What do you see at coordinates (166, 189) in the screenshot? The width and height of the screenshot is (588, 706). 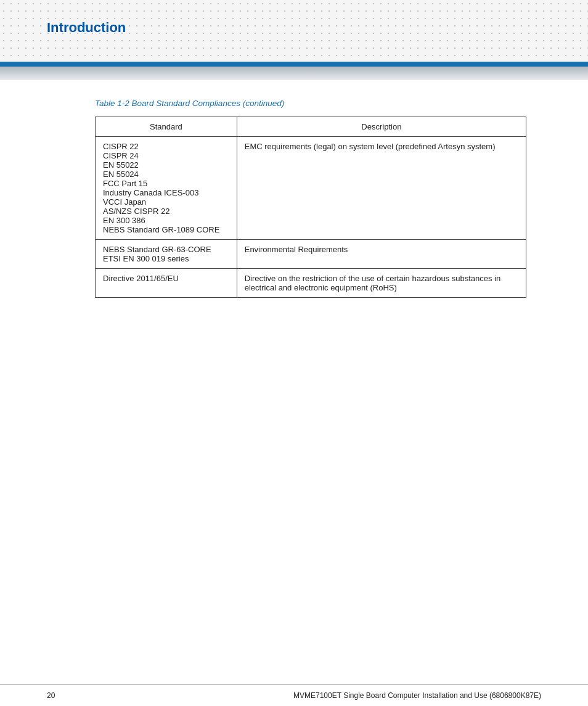 I see `table-cell-standard: CISPR 22CISPR 24EN 55022EN 55024FCC Part…` at bounding box center [166, 189].